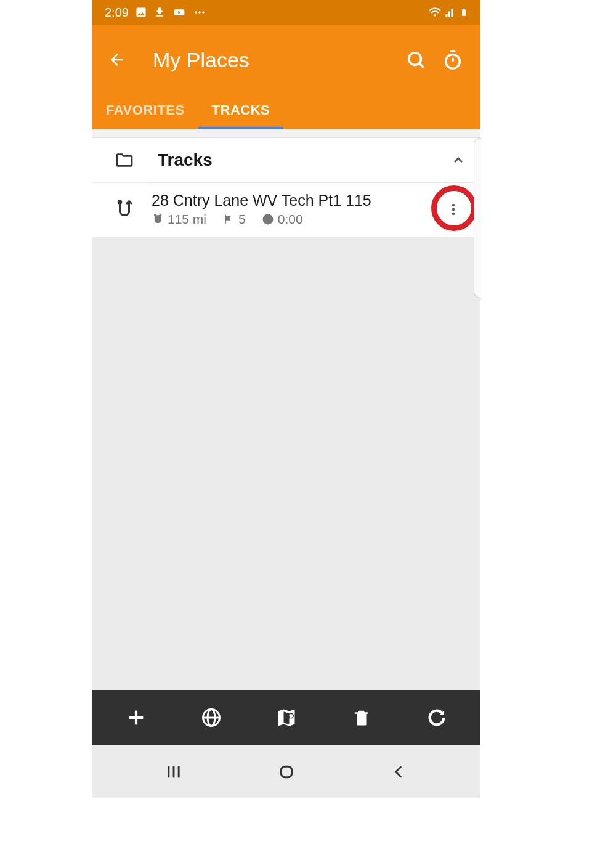 This screenshot has width=616, height=855. Describe the element at coordinates (416, 60) in the screenshot. I see `search-button` at that location.